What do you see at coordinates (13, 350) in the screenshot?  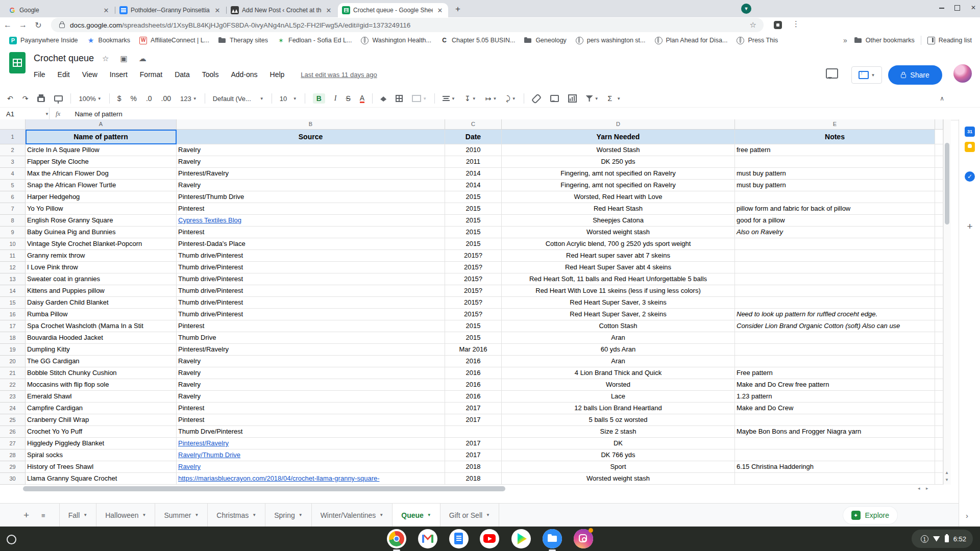 I see `row-header: 19` at bounding box center [13, 350].